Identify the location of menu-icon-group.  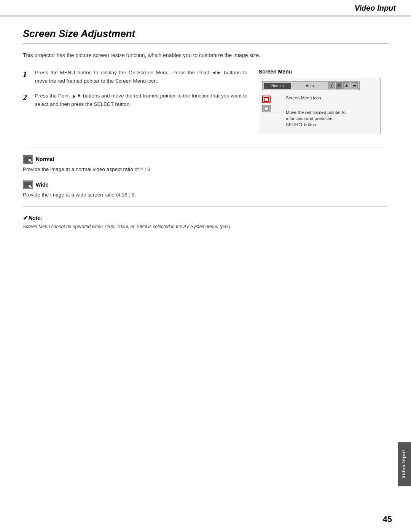
(343, 86).